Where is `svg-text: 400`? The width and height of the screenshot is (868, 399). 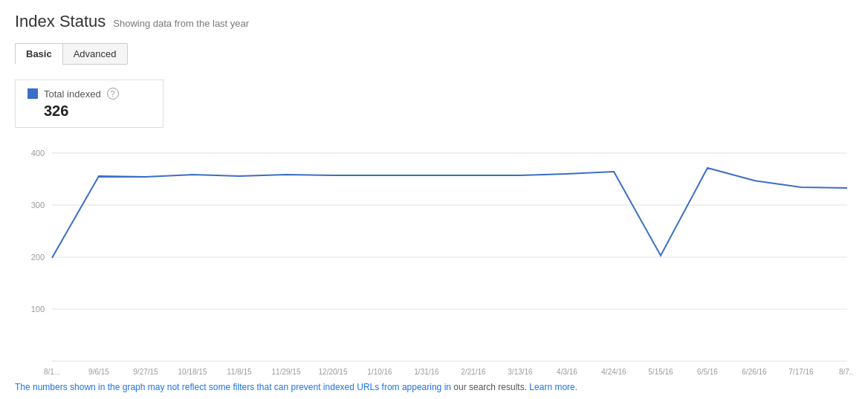
svg-text: 400 is located at coordinates (38, 153).